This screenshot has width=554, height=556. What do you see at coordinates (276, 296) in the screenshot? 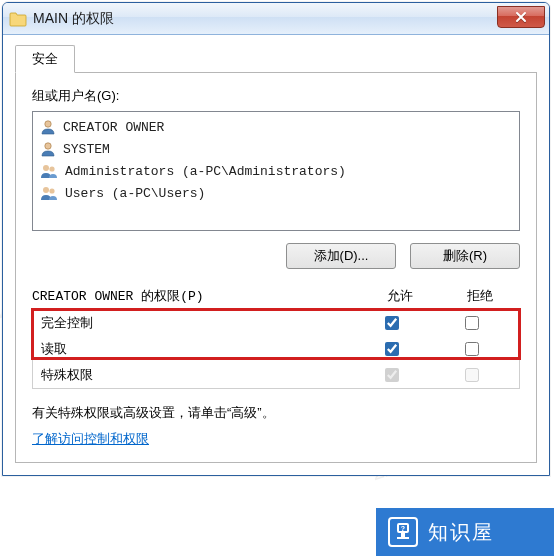
I see `permissions-header: CREATOR OWNER 的权限(P) 允许 拒绝` at bounding box center [276, 296].